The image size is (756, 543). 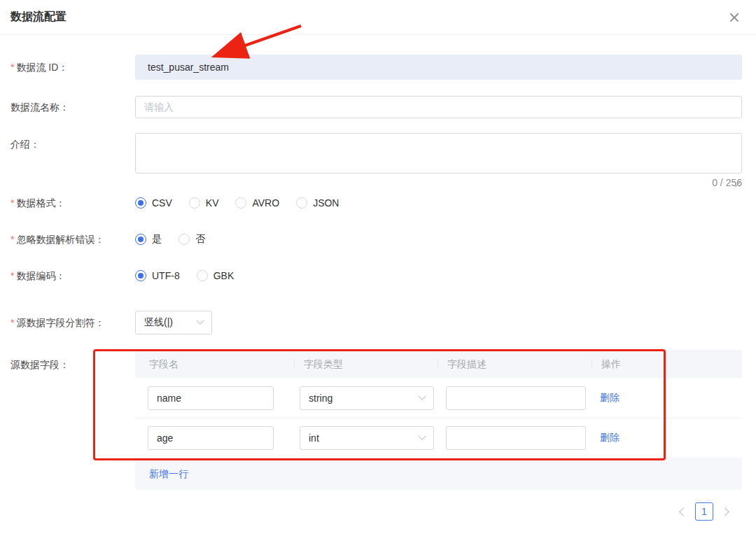 I want to click on data-format-radio-group: CSV KV AVRO JSON, so click(x=438, y=203).